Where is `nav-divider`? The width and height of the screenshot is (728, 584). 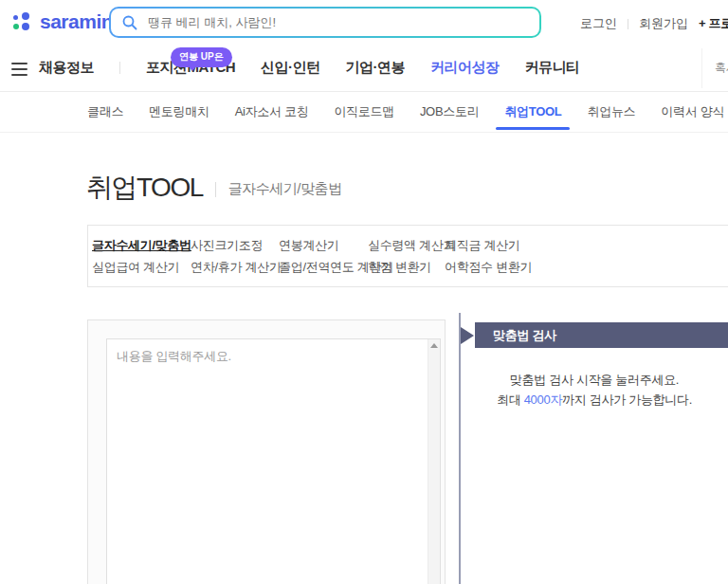 nav-divider is located at coordinates (119, 68).